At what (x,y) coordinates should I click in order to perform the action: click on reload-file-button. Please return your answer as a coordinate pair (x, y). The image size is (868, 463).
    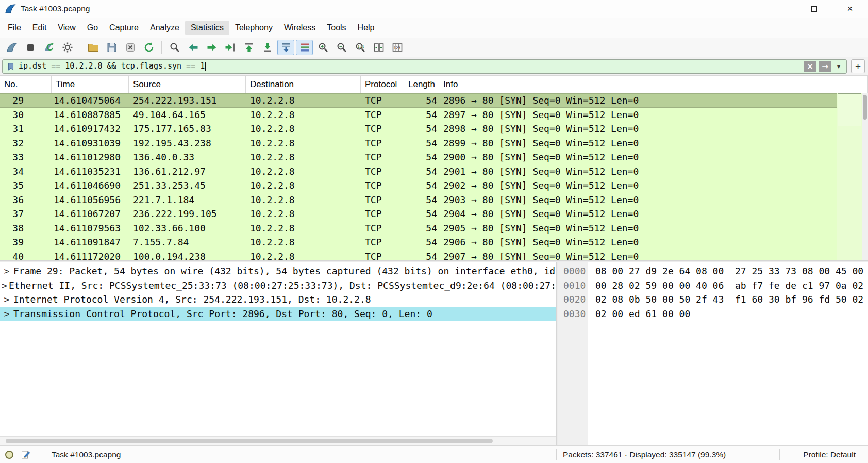
    Looking at the image, I should click on (148, 47).